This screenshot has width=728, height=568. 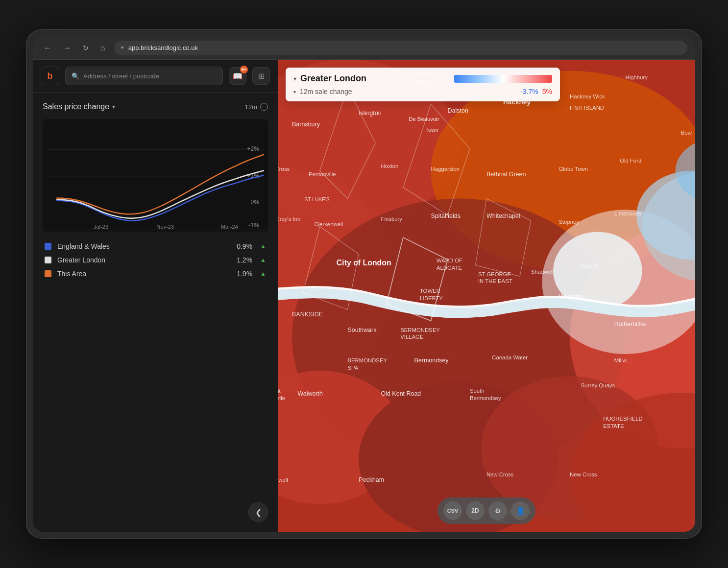 I want to click on svg-text: Bow, so click(x=687, y=133).